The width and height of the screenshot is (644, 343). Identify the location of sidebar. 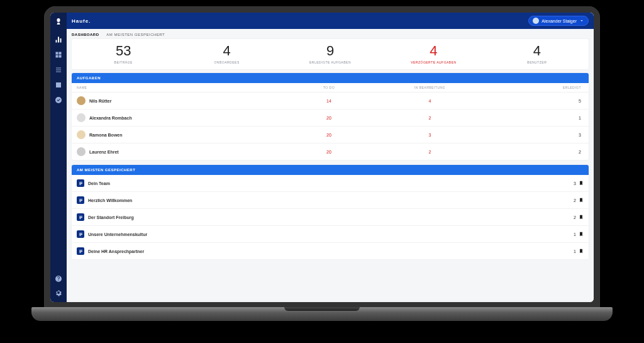
(58, 157).